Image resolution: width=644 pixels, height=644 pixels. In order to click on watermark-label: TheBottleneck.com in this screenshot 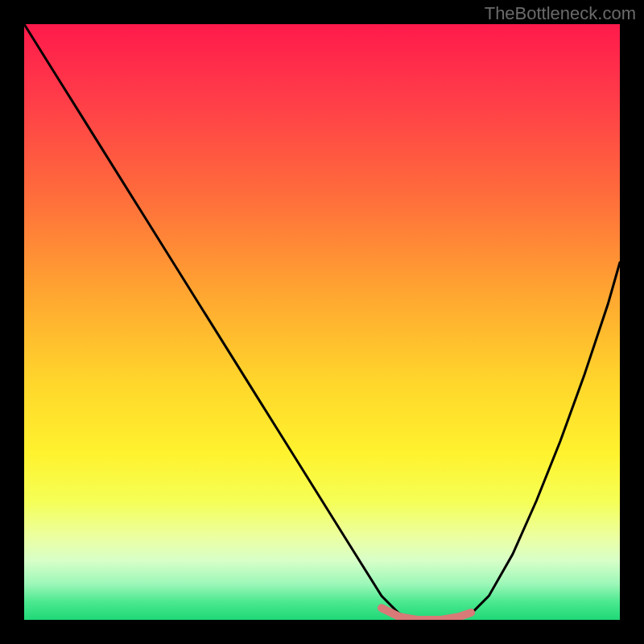, I will do `click(560, 14)`.